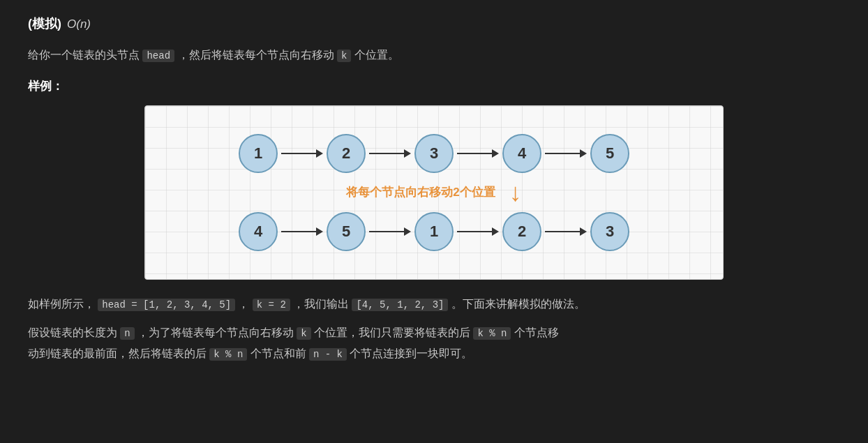 The image size is (868, 443). I want to click on complexity-label: O(n), so click(79, 24).